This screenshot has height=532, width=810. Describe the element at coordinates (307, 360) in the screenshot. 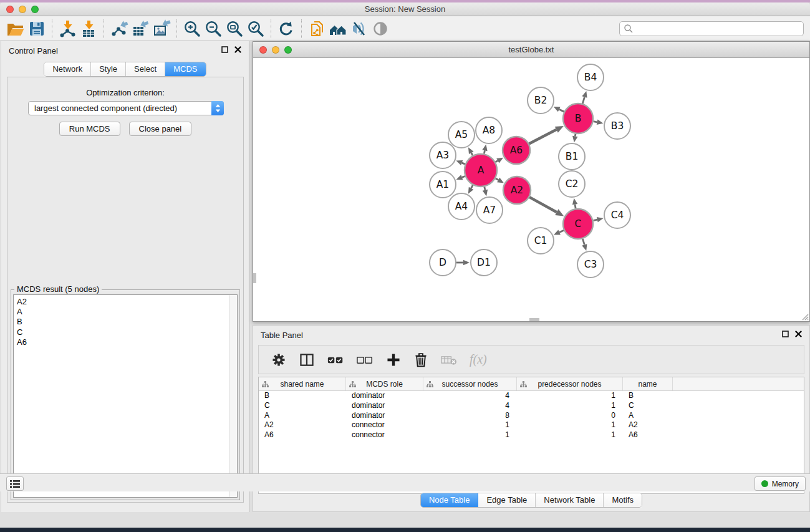

I see `split-table-button` at that location.